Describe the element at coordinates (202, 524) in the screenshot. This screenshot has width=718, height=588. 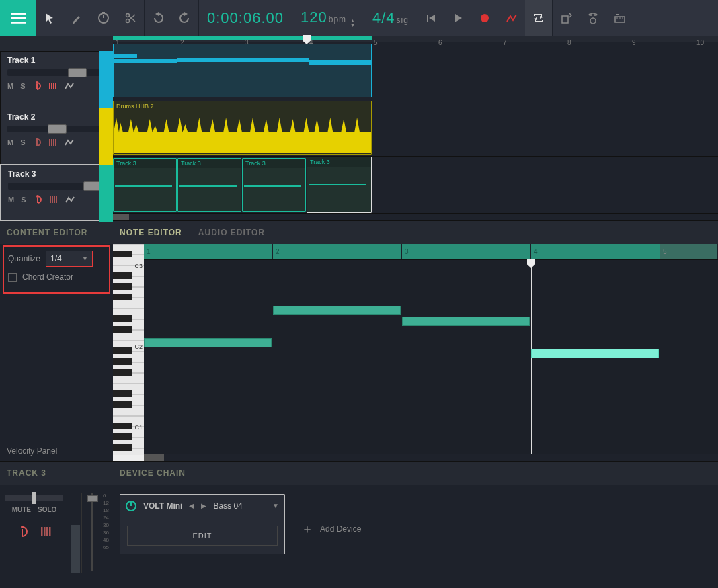
I see `device-card: VOLT Mini ◀ ▶ Bass 04 ▼ EDIT` at that location.